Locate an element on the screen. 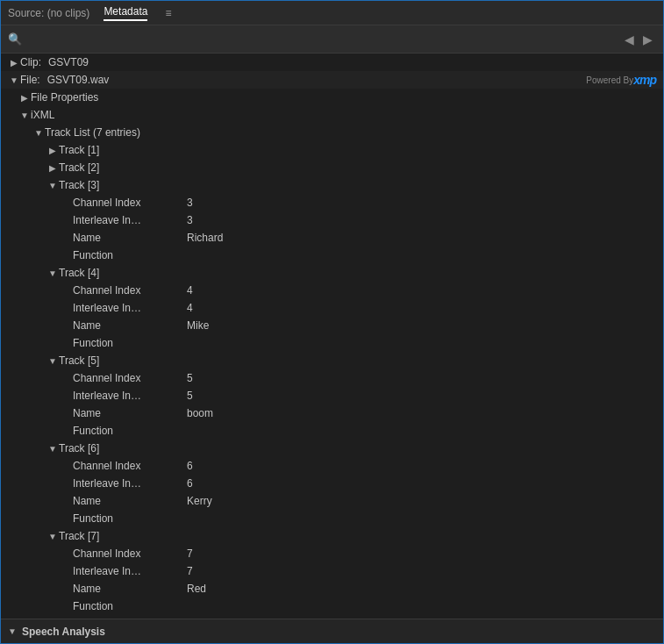 This screenshot has width=664, height=644. track-2-toggle: ▶ is located at coordinates (53, 168).